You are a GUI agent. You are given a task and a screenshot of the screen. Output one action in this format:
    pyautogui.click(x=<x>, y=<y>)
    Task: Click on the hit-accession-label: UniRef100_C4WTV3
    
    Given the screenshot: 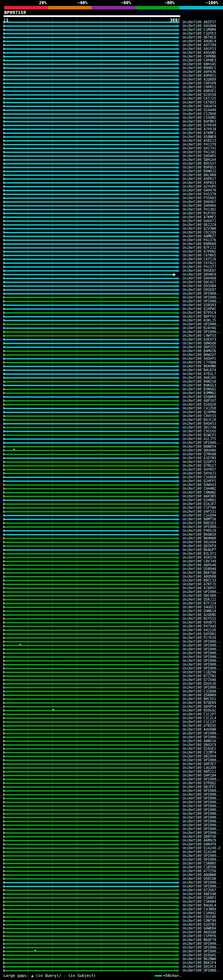 What is the action you would take?
    pyautogui.click(x=199, y=336)
    